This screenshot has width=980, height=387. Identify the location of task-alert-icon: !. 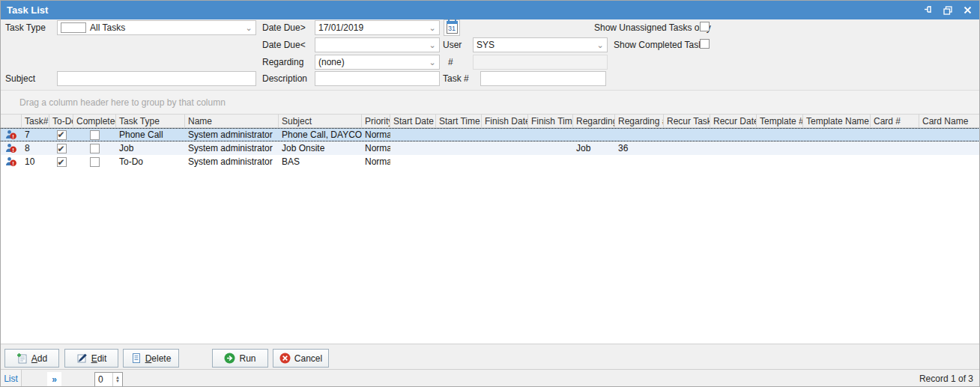
(11, 162).